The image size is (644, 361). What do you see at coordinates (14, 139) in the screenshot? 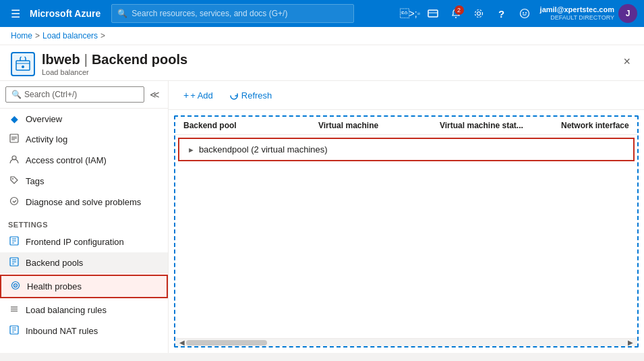
I see `activity-log-icon` at bounding box center [14, 139].